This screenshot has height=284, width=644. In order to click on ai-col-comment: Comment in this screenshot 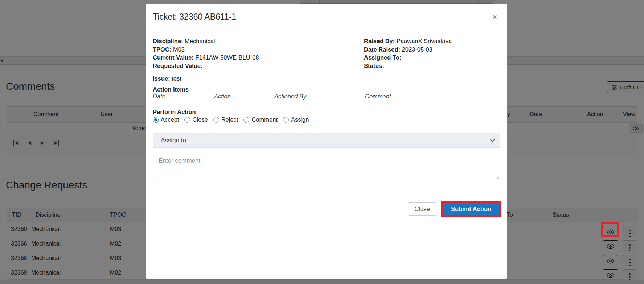, I will do `click(378, 97)`.